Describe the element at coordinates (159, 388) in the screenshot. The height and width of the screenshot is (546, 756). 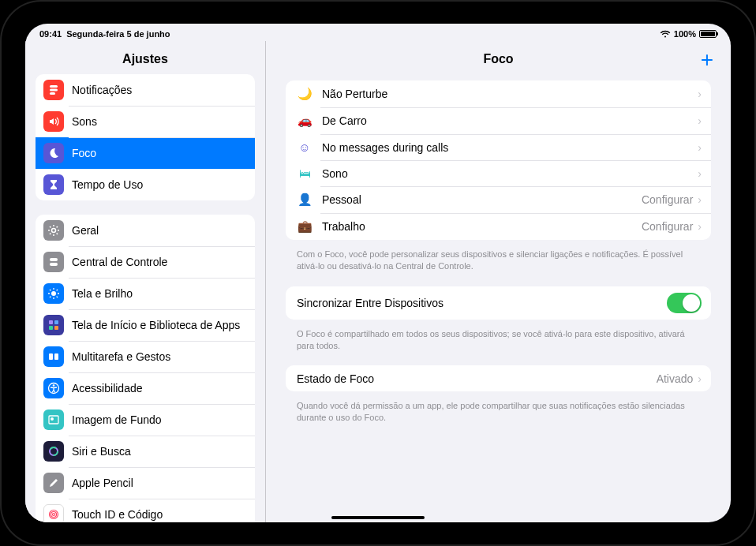
I see `sidebar-item-label: Acessibilidade` at that location.